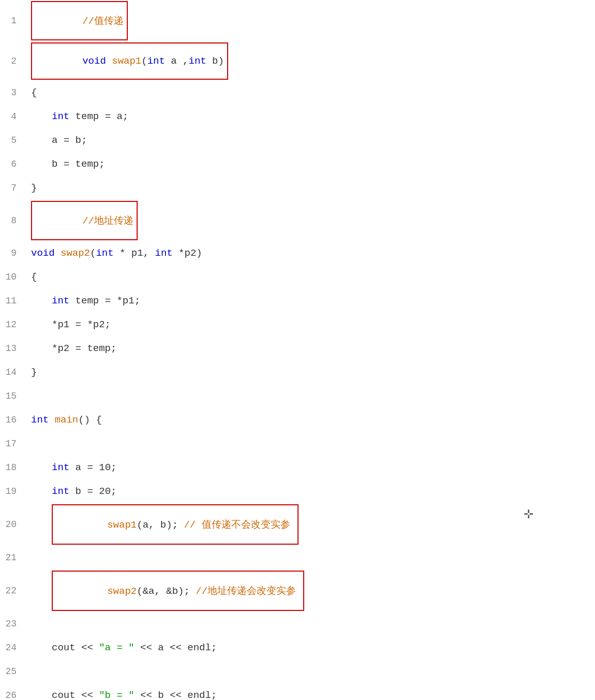 This screenshot has height=700, width=595. What do you see at coordinates (298, 21) in the screenshot?
I see `code-line-1: 1 //值传递` at bounding box center [298, 21].